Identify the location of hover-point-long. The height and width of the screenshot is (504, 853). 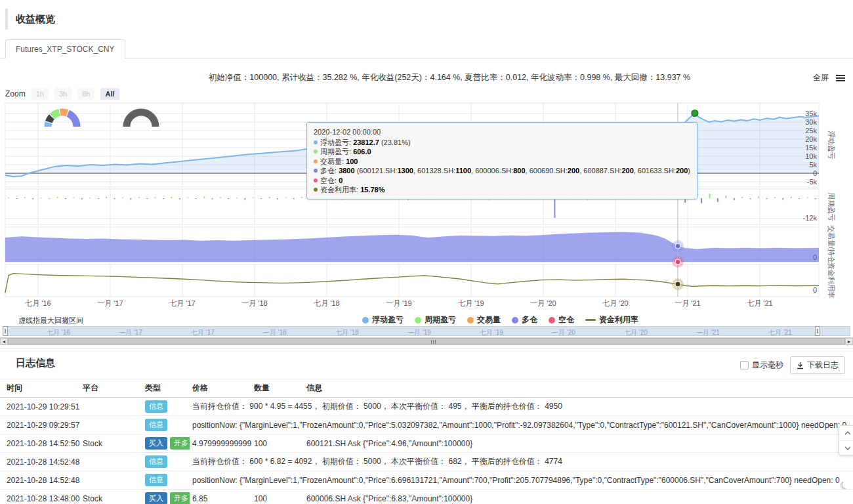
(678, 246).